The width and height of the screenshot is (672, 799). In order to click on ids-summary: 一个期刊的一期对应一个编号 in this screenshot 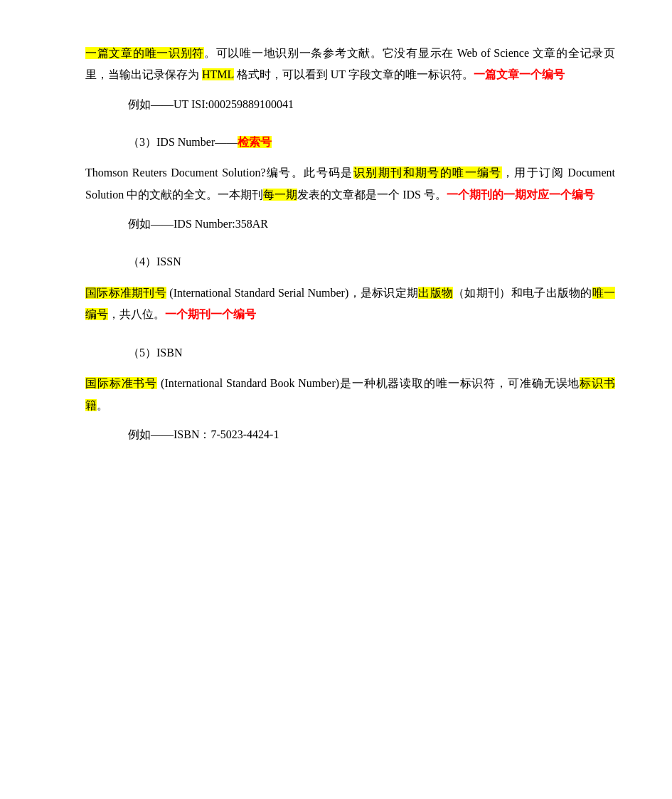, I will do `click(521, 195)`.